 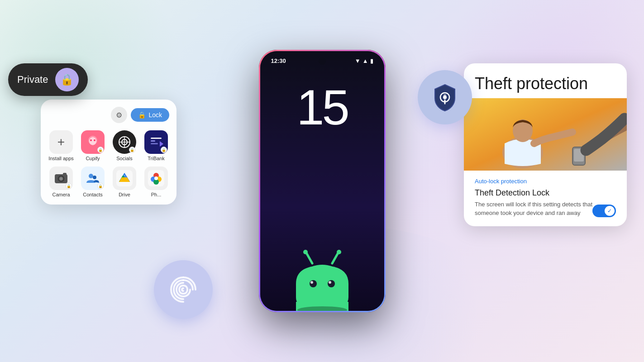 I want to click on photos-label: Ph..., so click(x=157, y=195).